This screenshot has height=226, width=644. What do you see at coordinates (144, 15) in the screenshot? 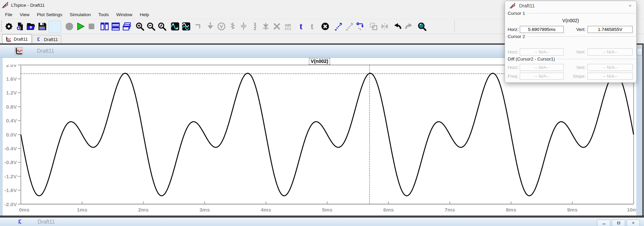
I see `menu-help: Help` at bounding box center [144, 15].